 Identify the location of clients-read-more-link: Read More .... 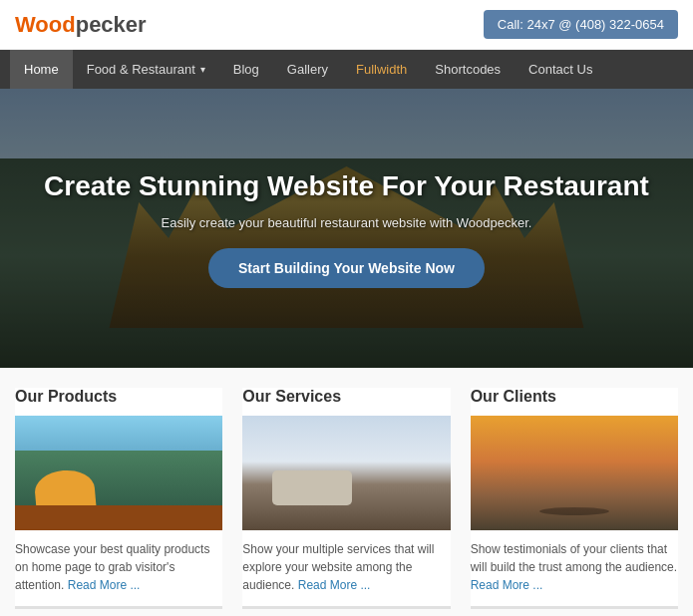
(507, 585).